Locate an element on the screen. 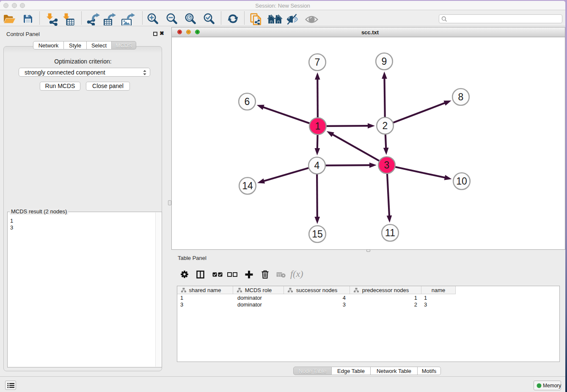 This screenshot has height=392, width=567. svg-text: 11 is located at coordinates (390, 233).